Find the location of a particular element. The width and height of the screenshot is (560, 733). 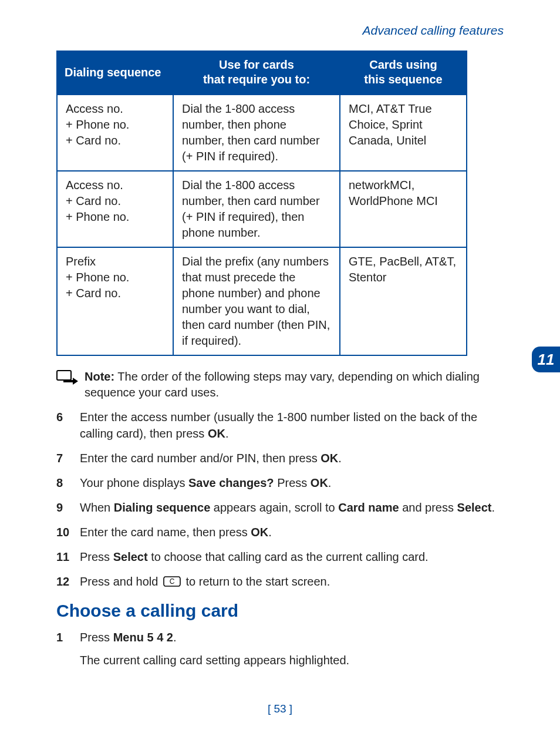

list-item: 7Enter the card number and/or PIN, then … is located at coordinates (280, 458).